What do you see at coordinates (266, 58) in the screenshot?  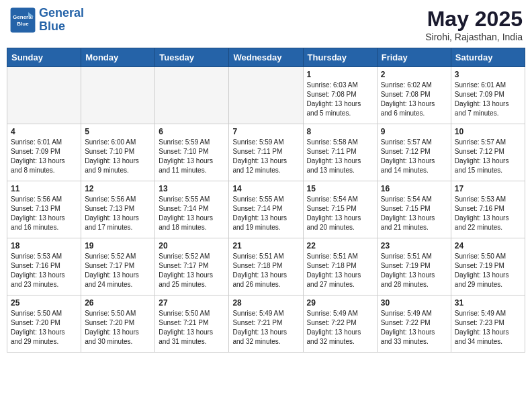 I see `weekday-header-row: SundayMondayTuesdayWednesdayThursdayFrid…` at bounding box center [266, 58].